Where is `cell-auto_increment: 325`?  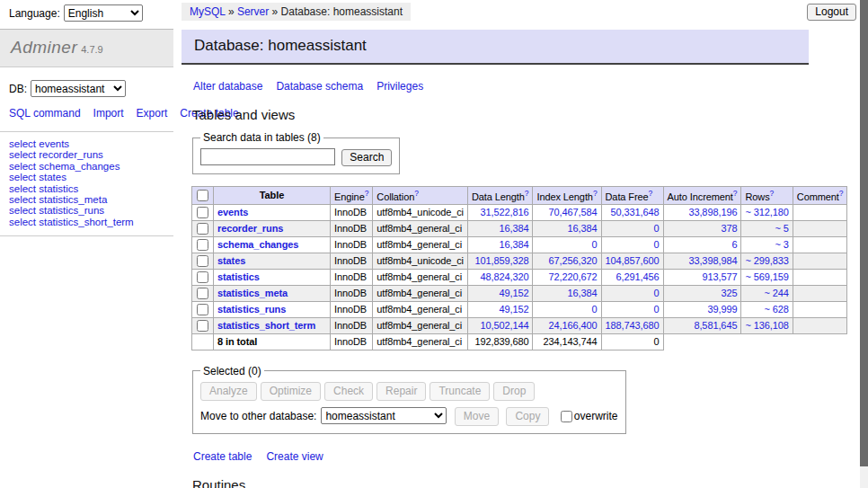
cell-auto_increment: 325 is located at coordinates (703, 293).